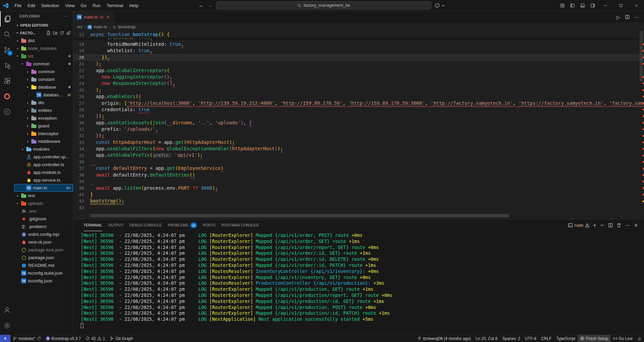  What do you see at coordinates (127, 27) in the screenshot?
I see `breadcrumb-bootstrap: bootstrap` at bounding box center [127, 27].